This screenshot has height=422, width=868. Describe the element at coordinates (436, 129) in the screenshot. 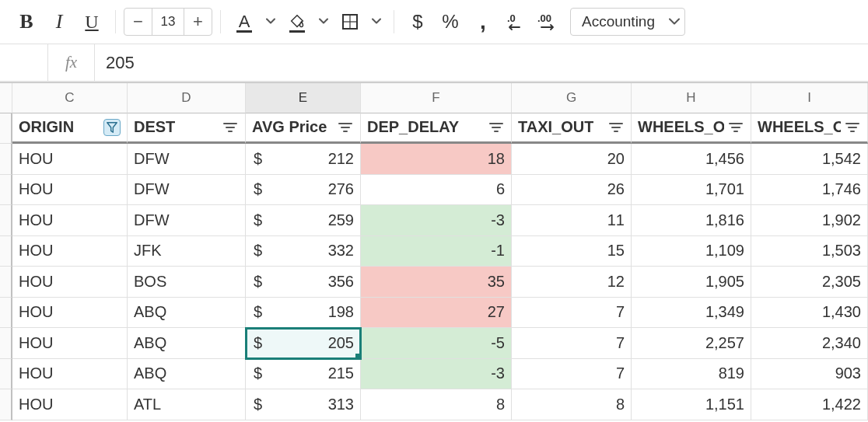

I see `table-header-dep-delay: DEP_DELAY` at that location.